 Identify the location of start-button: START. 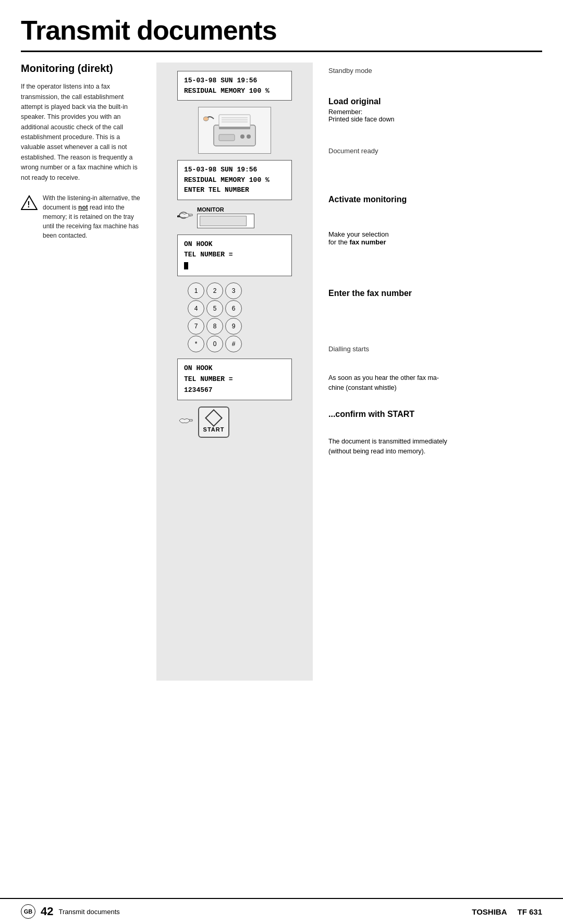
(214, 422).